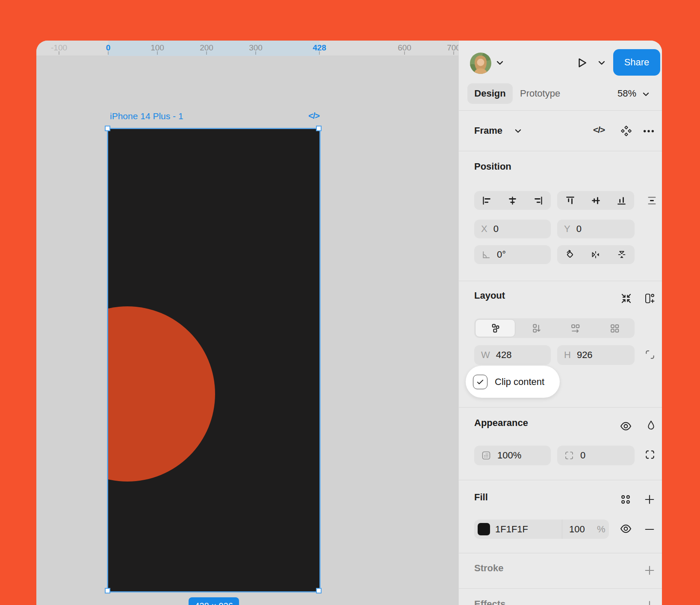 The width and height of the screenshot is (700, 605). Describe the element at coordinates (481, 63) in the screenshot. I see `avatar` at that location.